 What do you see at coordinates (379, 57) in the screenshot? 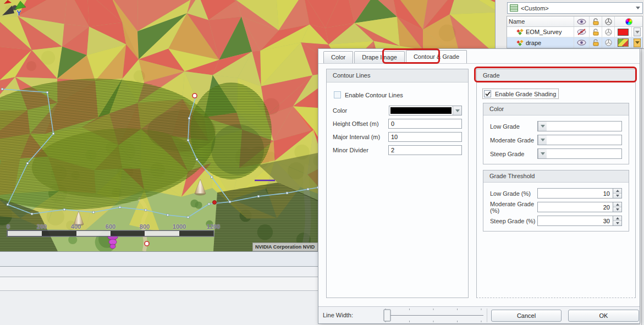
I see `tab-drape-image: Drape Image` at bounding box center [379, 57].